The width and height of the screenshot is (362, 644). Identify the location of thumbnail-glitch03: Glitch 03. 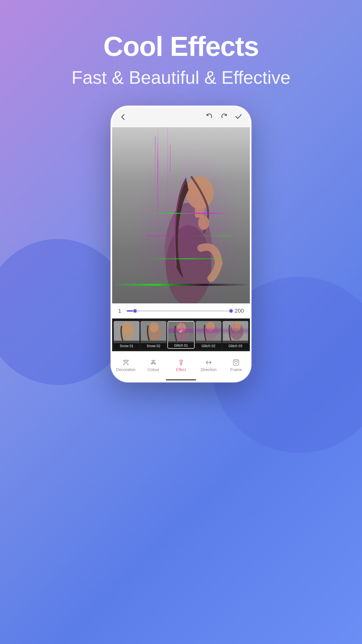
(235, 335).